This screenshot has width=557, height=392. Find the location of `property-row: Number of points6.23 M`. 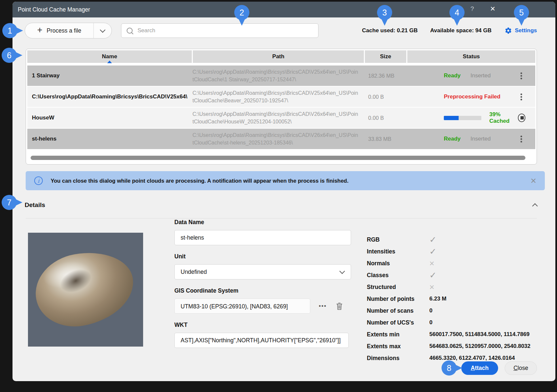

property-row: Number of points6.23 M is located at coordinates (449, 299).